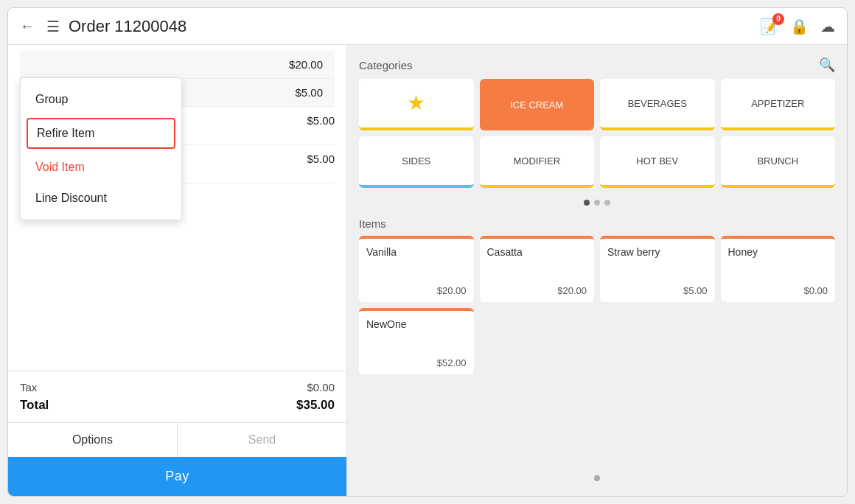 This screenshot has width=855, height=504. What do you see at coordinates (53, 27) in the screenshot?
I see `menu-button: ☰` at bounding box center [53, 27].